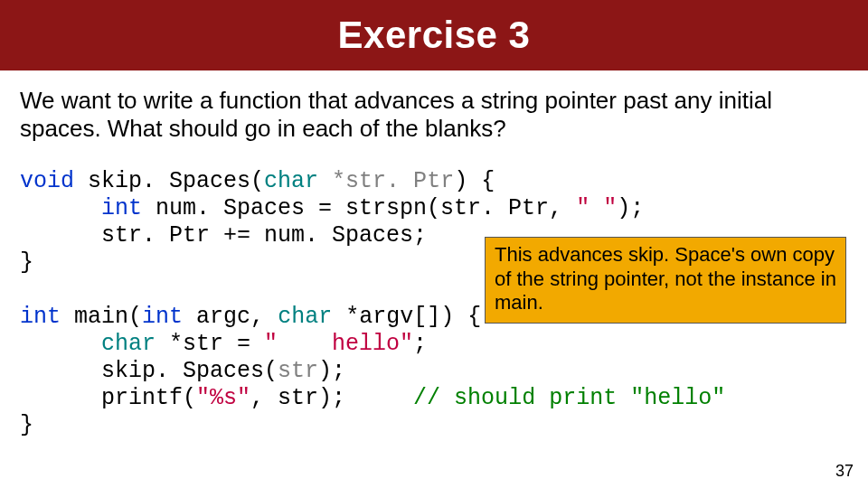  What do you see at coordinates (665, 278) in the screenshot?
I see `callout-text: This advances skip. Space's own copy of …` at bounding box center [665, 278].